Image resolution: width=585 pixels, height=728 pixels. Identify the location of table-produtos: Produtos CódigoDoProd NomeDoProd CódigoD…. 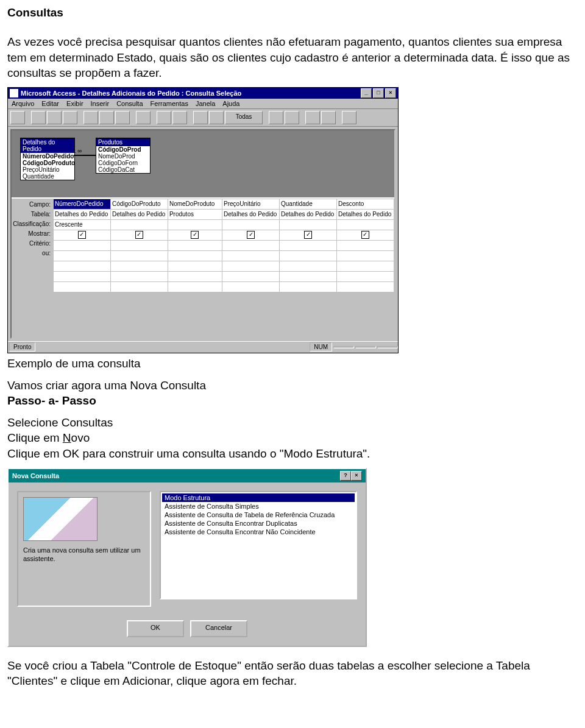
(123, 156).